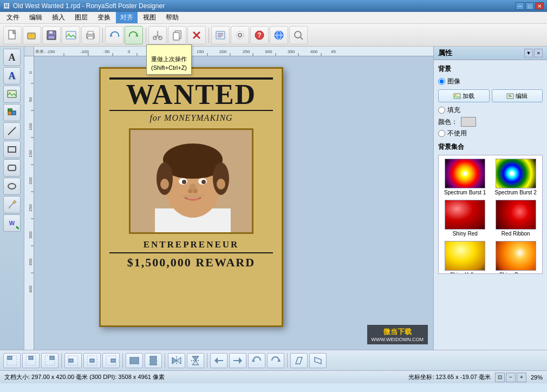  What do you see at coordinates (31, 361) in the screenshot?
I see `align-tc-button` at bounding box center [31, 361].